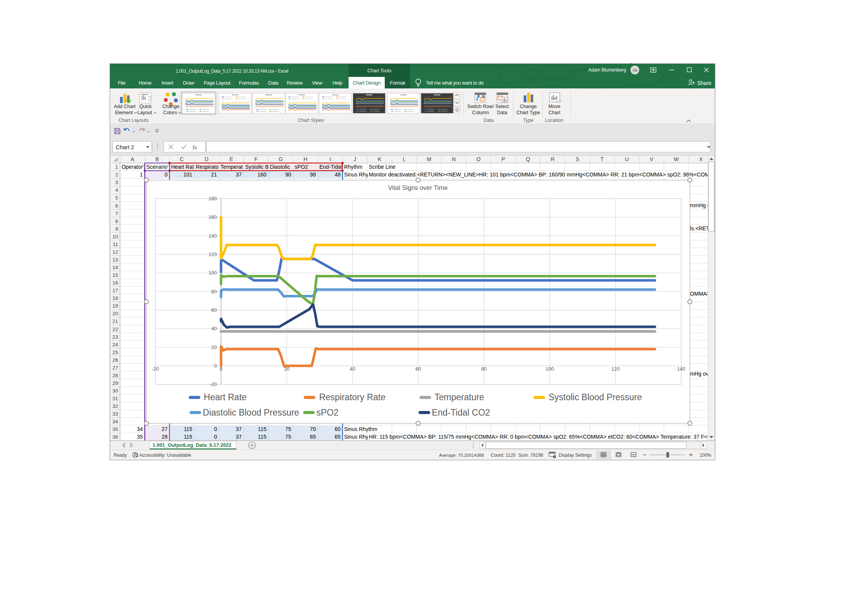  I want to click on svg-text: 36, so click(115, 437).